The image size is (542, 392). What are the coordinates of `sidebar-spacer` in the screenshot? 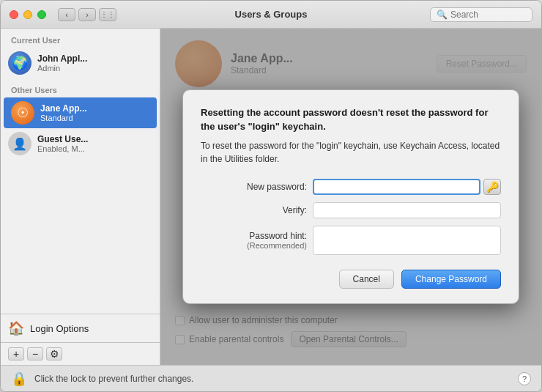 It's located at (81, 236).